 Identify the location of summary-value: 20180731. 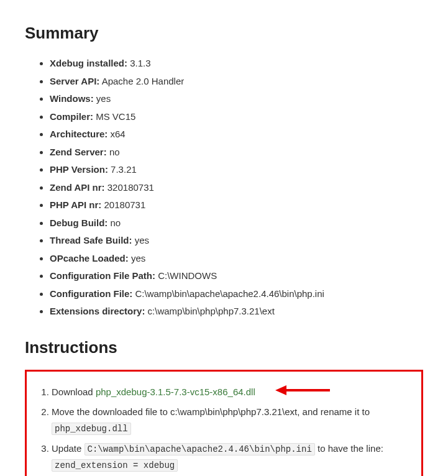
(126, 205).